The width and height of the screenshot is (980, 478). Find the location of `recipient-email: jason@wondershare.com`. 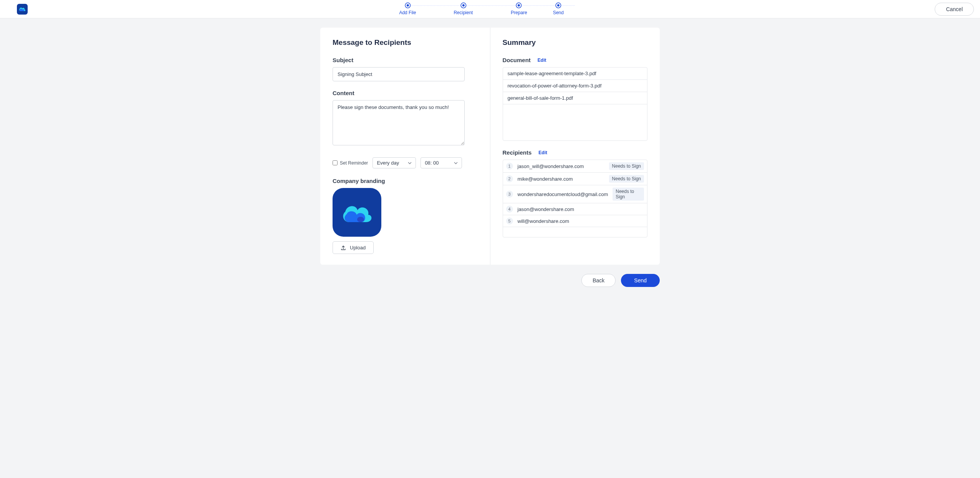

recipient-email: jason@wondershare.com is located at coordinates (581, 209).